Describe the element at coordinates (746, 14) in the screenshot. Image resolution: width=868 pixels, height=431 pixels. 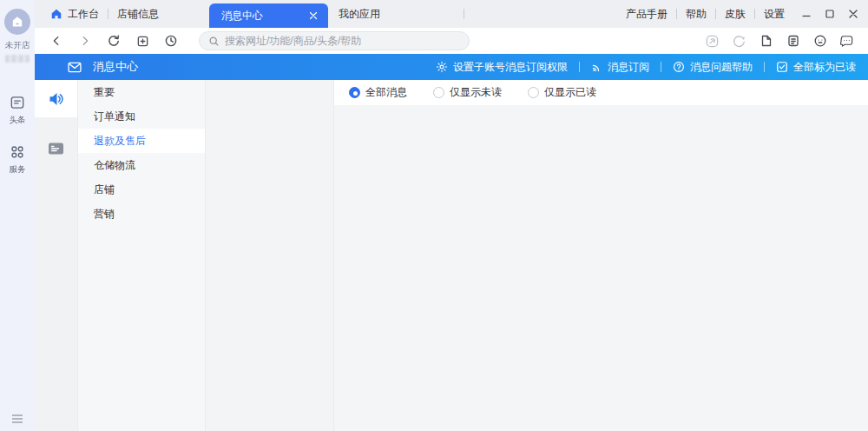
I see `titlebar-menu: 产品手册 帮助 皮肤 设置` at that location.